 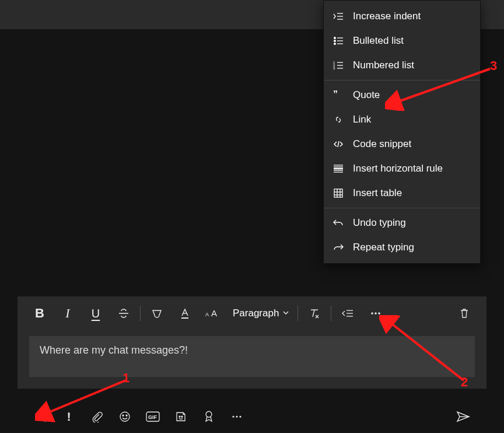 I want to click on menu-item-label: Code snippet, so click(x=382, y=144).